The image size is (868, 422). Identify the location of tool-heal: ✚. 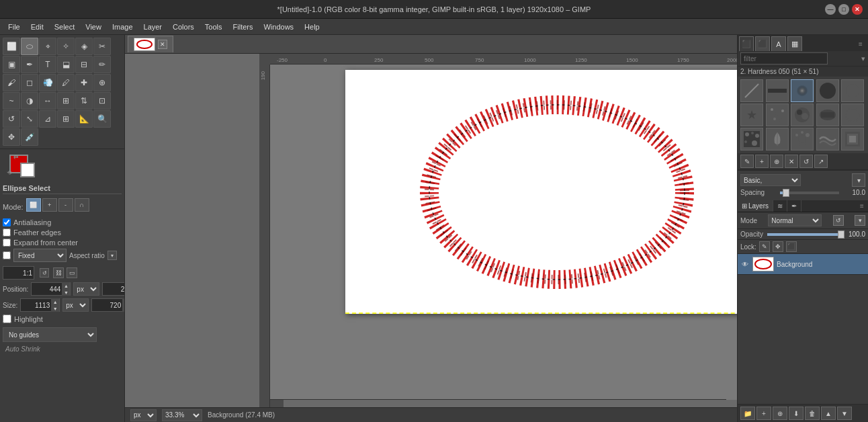
(84, 83).